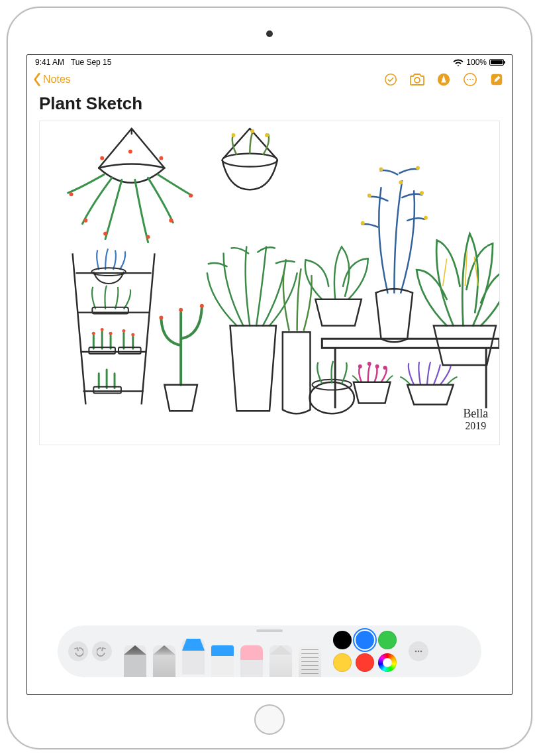  What do you see at coordinates (37, 80) in the screenshot?
I see `chevron-left-icon` at bounding box center [37, 80].